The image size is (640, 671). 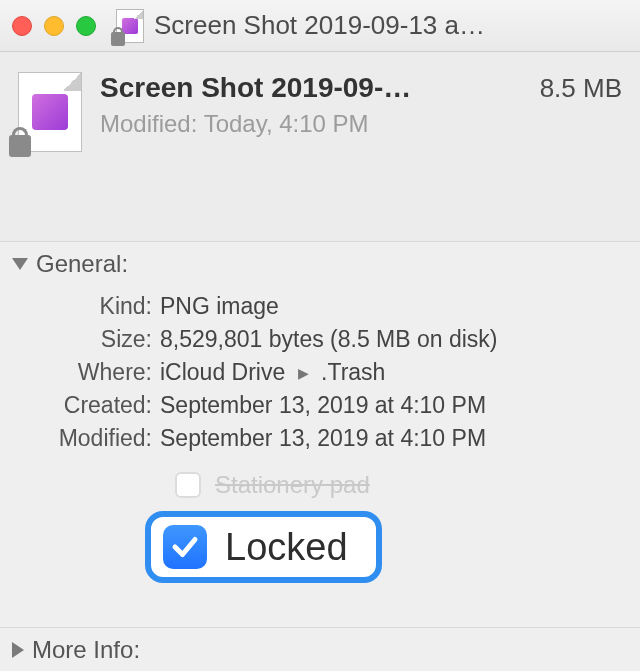 What do you see at coordinates (581, 88) in the screenshot?
I see `file-size: 8.5 MB` at bounding box center [581, 88].